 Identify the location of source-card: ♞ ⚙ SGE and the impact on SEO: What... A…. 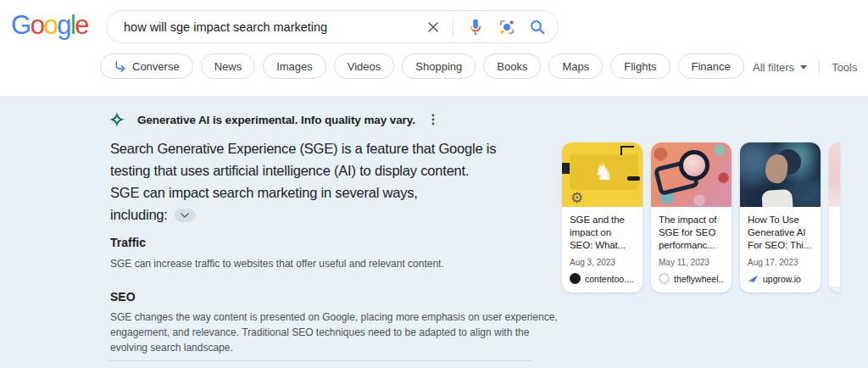
(602, 217).